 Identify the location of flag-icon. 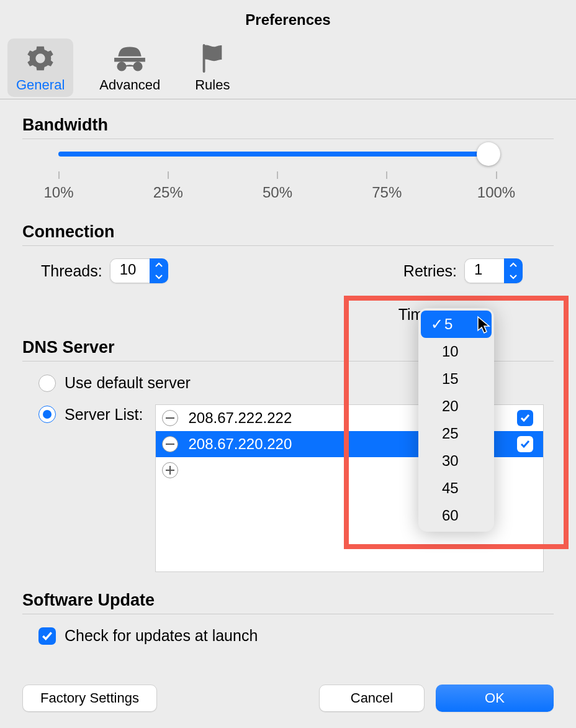
(212, 58).